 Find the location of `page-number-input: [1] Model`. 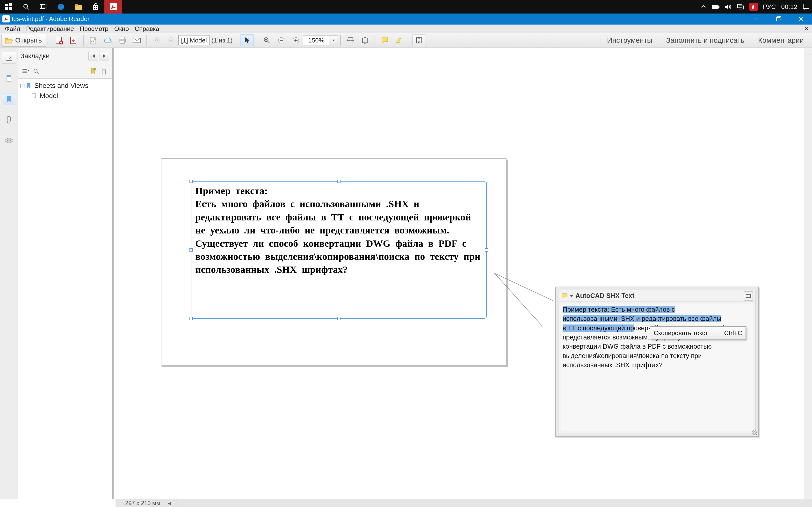

page-number-input: [1] Model is located at coordinates (194, 40).